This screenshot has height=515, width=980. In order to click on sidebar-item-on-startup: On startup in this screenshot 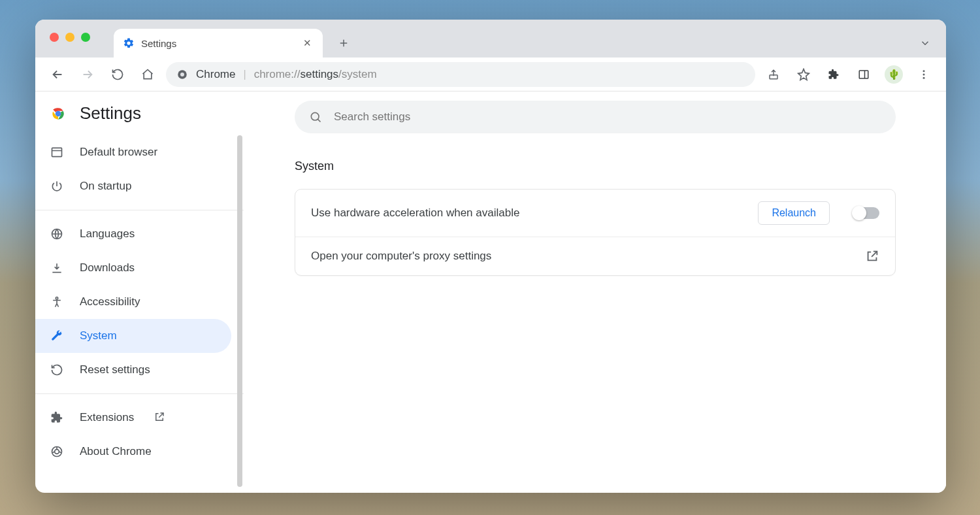, I will do `click(140, 186)`.